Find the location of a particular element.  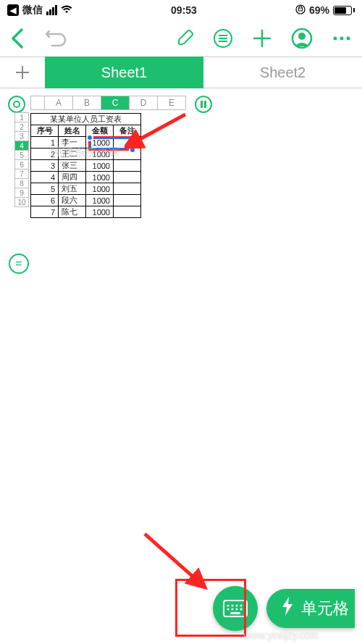

record-button is located at coordinates (17, 104).